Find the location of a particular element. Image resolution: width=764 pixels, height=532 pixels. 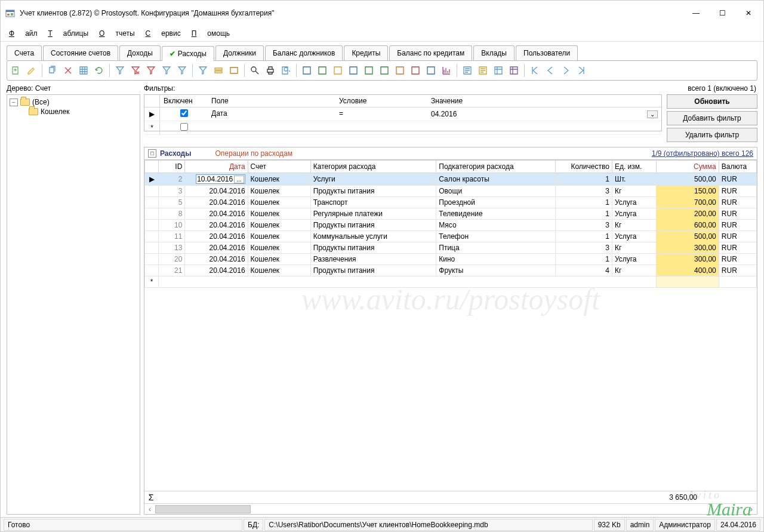

table-row: 320.04.2016КошелекПродукты питанияОвощи3… is located at coordinates (451, 191).